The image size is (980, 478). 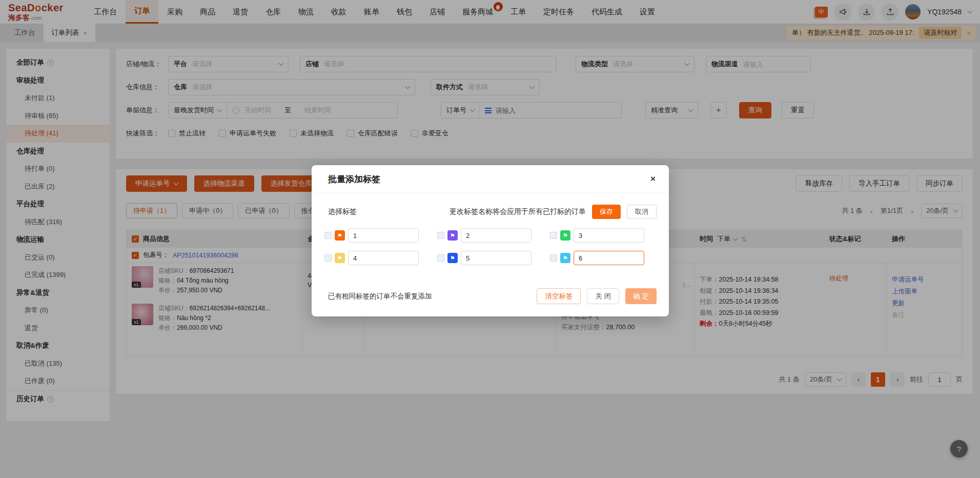 What do you see at coordinates (354, 180) in the screenshot?
I see `modal-title: 批量添加标签` at bounding box center [354, 180].